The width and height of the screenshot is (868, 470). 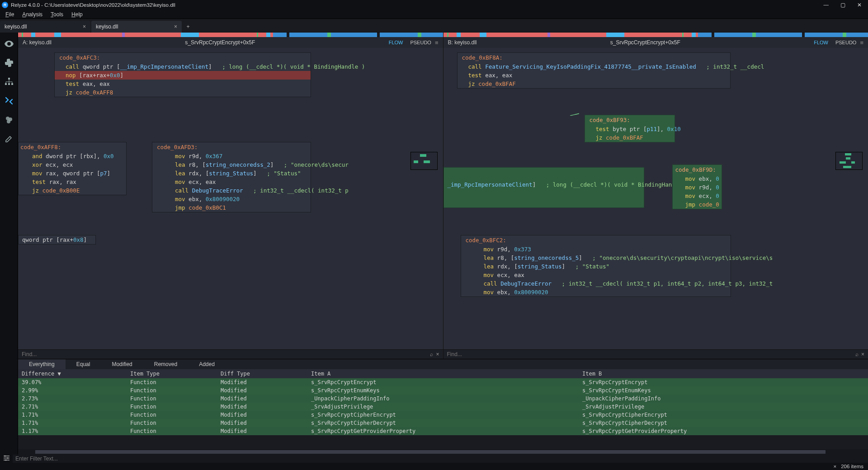 I want to click on diff-icon, so click(x=9, y=101).